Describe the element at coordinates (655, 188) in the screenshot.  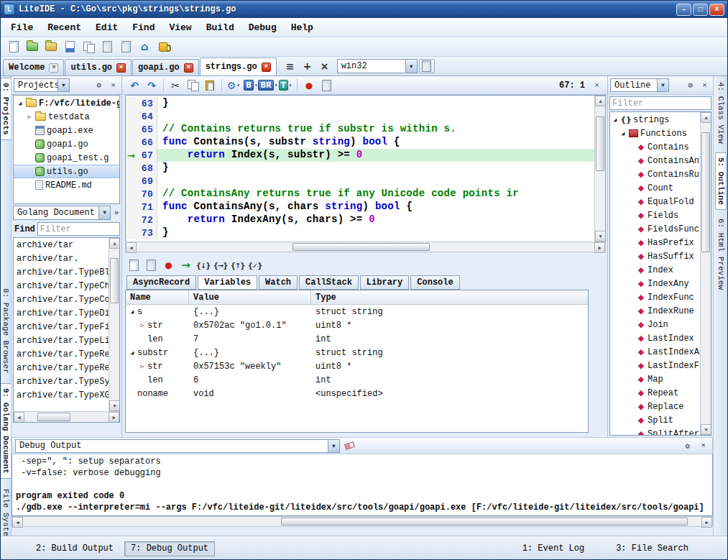
I see `outline-item-count: Count` at that location.